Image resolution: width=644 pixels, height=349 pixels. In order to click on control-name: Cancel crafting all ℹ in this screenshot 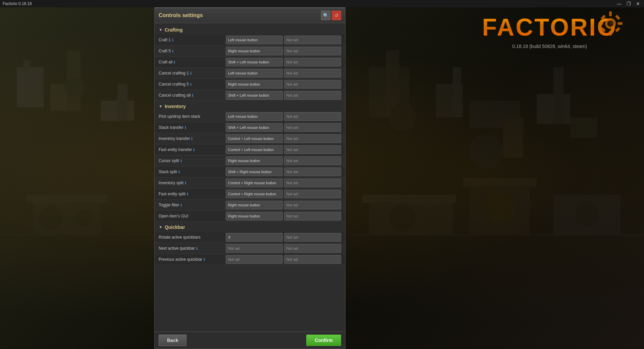, I will do `click(192, 95)`.